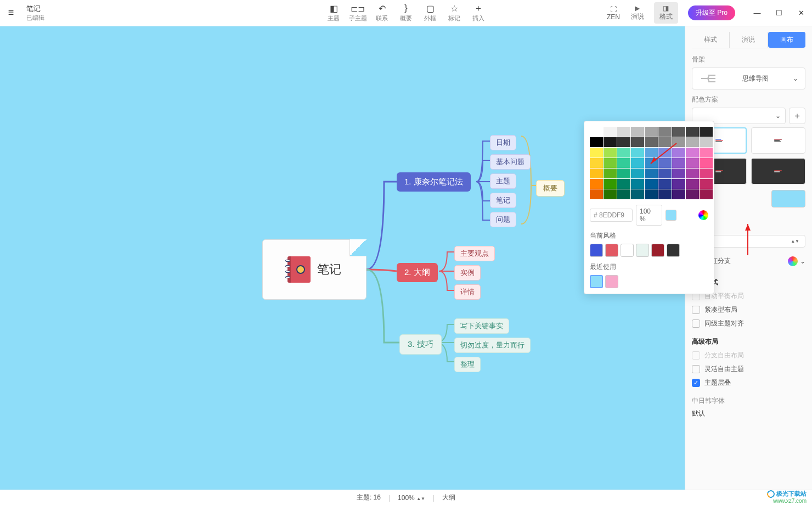  Describe the element at coordinates (703, 215) in the screenshot. I see `color-wheel-icon` at that location.